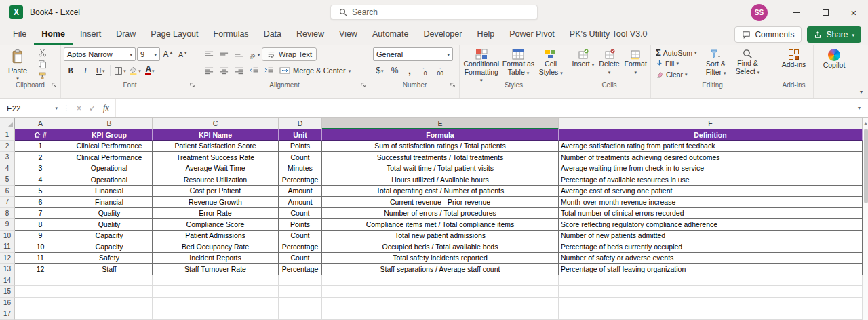 The width and height of the screenshot is (868, 320). Describe the element at coordinates (300, 214) in the screenshot. I see `cell-D8: Count` at that location.